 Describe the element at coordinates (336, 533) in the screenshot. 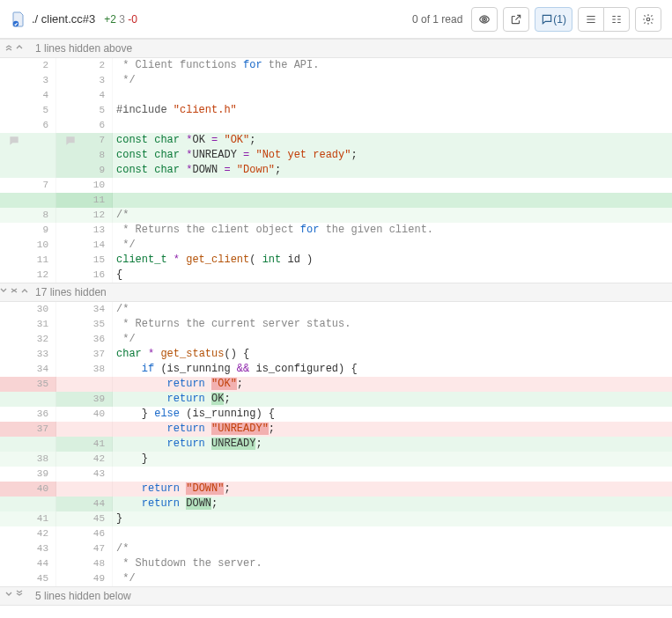

I see `code-line: 4246` at that location.